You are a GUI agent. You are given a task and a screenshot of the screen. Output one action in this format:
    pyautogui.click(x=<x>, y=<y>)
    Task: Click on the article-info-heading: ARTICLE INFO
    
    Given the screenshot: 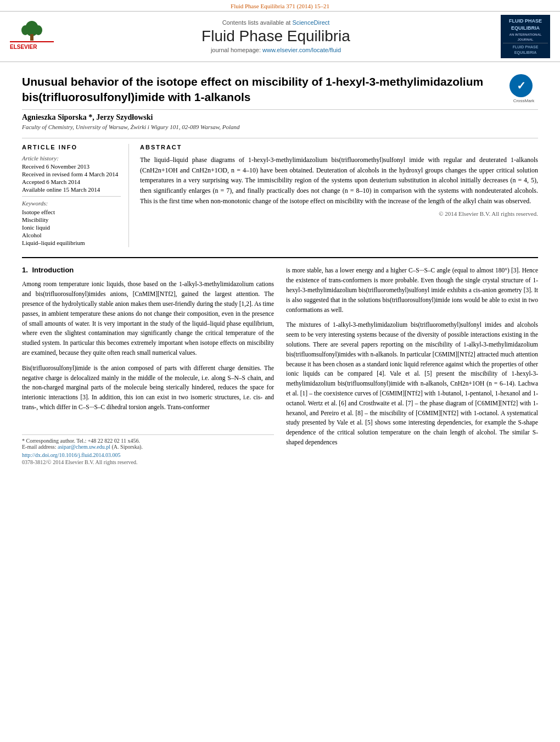 What is the action you would take?
    pyautogui.click(x=71, y=147)
    